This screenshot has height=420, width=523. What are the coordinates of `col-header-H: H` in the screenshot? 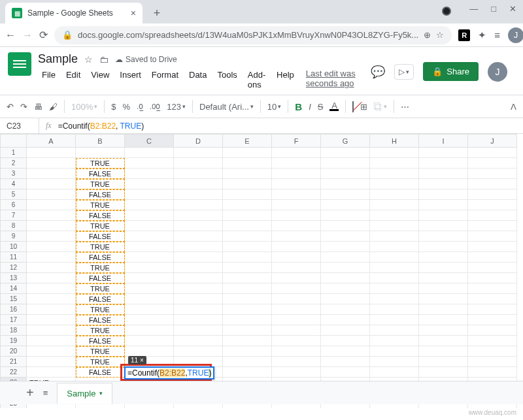 It's located at (395, 141).